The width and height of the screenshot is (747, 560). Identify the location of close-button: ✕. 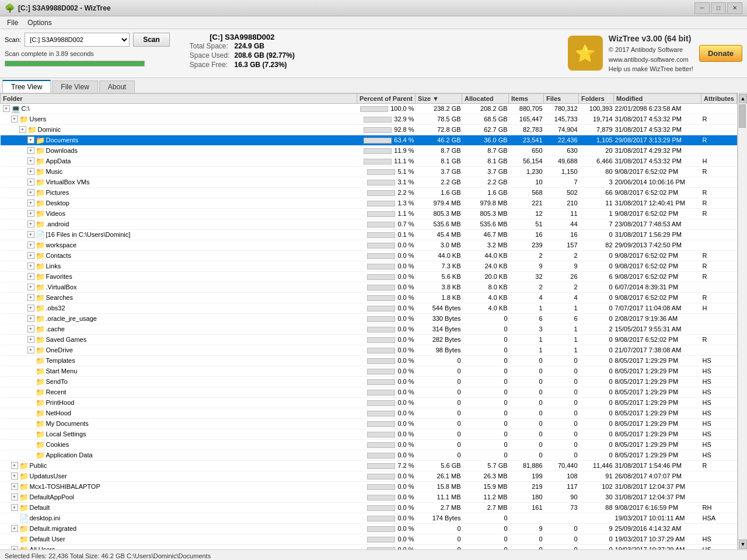
(735, 8).